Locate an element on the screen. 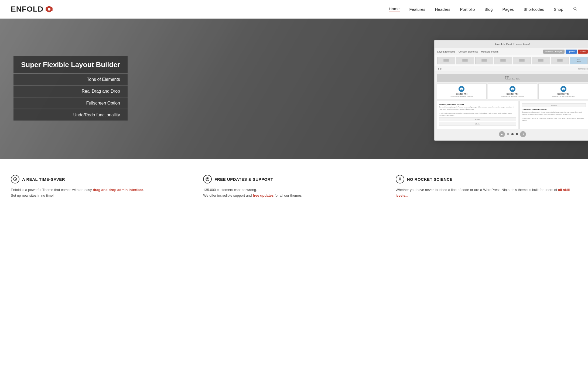 This screenshot has height=382, width=588. features-section: A REAL TIME-SAVER Enfold is a powerful T… is located at coordinates (294, 187).